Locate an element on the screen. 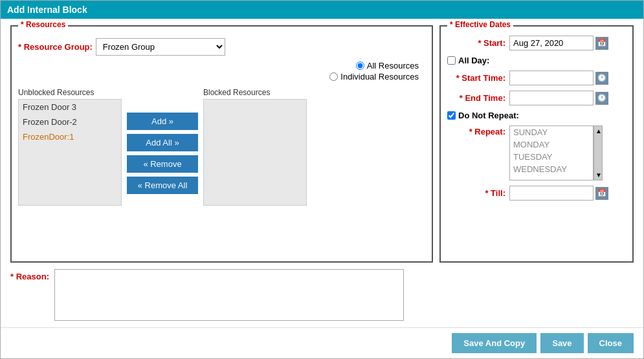 Image resolution: width=644 pixels, height=359 pixels. all-resources-radio is located at coordinates (360, 66).